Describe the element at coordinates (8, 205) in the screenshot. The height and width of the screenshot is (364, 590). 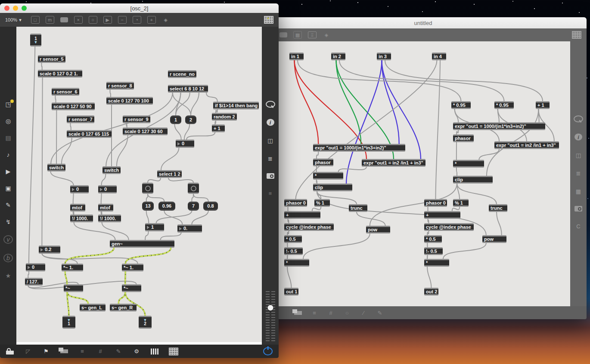
I see `attachment-icon: ✎` at that location.